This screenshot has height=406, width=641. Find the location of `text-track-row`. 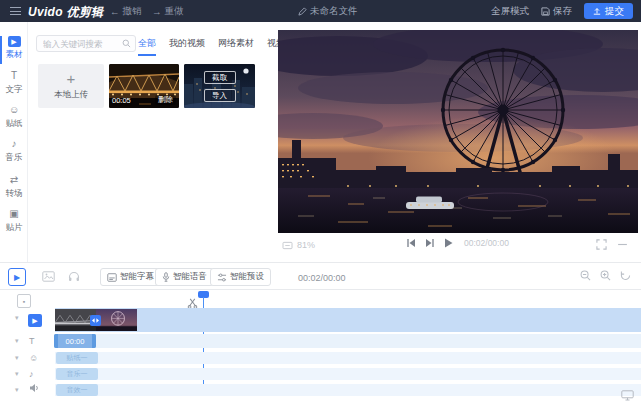

text-track-row is located at coordinates (348, 341).